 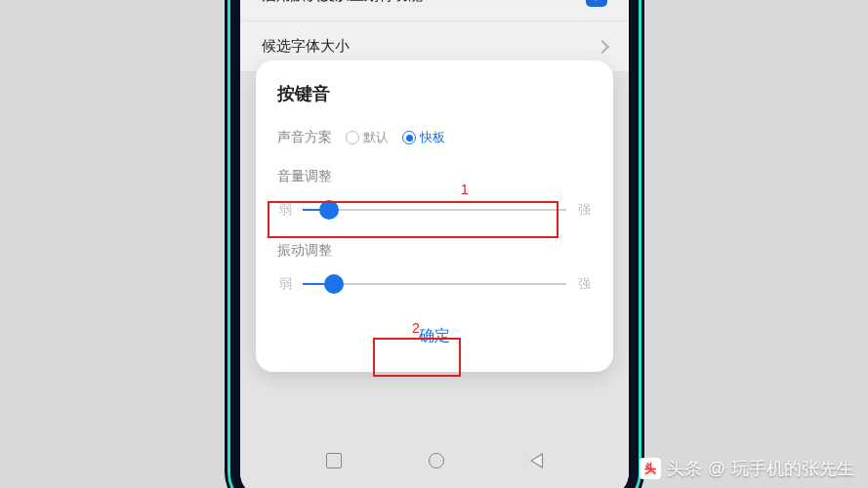 What do you see at coordinates (650, 468) in the screenshot?
I see `toutiao-logo-icon: 头` at bounding box center [650, 468].